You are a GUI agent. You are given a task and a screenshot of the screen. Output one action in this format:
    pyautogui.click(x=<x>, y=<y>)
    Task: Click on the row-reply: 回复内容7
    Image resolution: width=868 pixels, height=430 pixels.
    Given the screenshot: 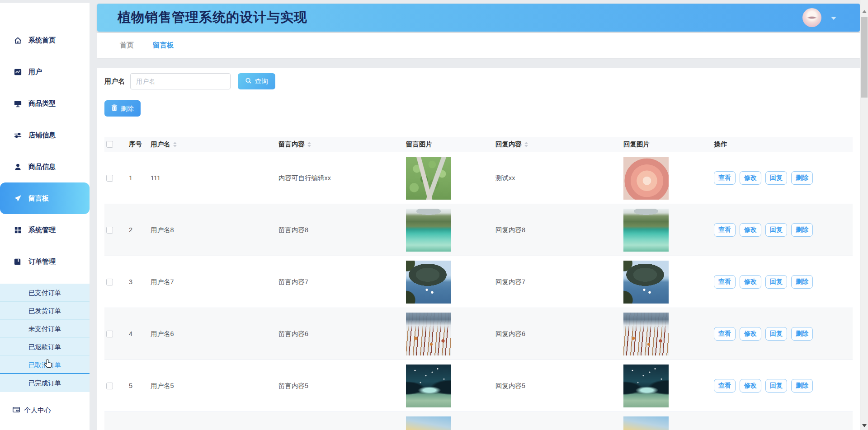 What is the action you would take?
    pyautogui.click(x=555, y=282)
    